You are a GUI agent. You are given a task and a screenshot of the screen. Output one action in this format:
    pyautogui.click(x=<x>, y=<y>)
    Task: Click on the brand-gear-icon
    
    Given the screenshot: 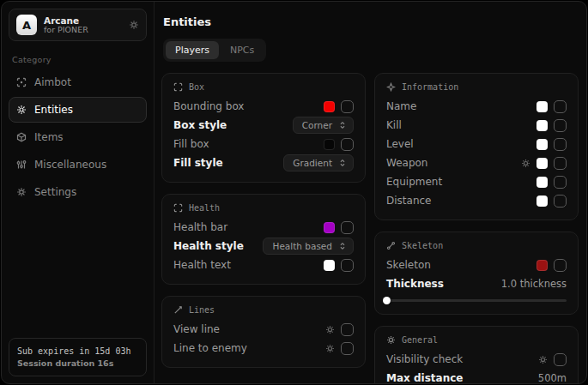 What is the action you would take?
    pyautogui.click(x=134, y=25)
    